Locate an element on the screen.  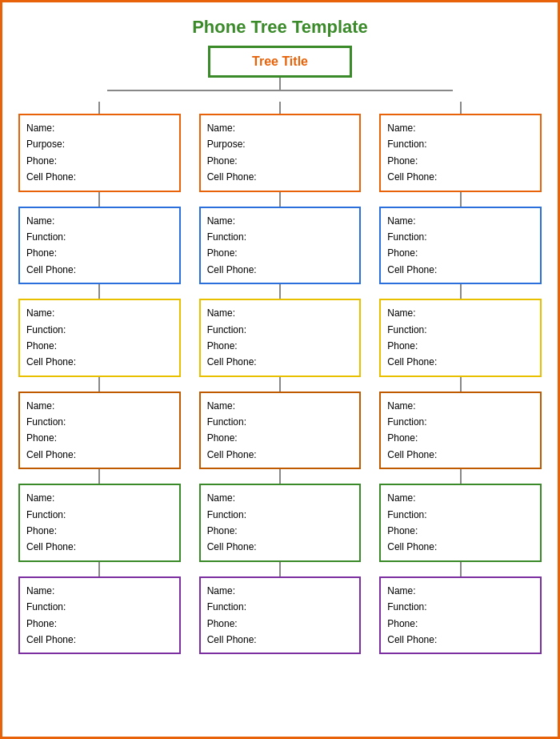
col3-card-3: Name: Function: Phone: Cell Phone: is located at coordinates (461, 338).